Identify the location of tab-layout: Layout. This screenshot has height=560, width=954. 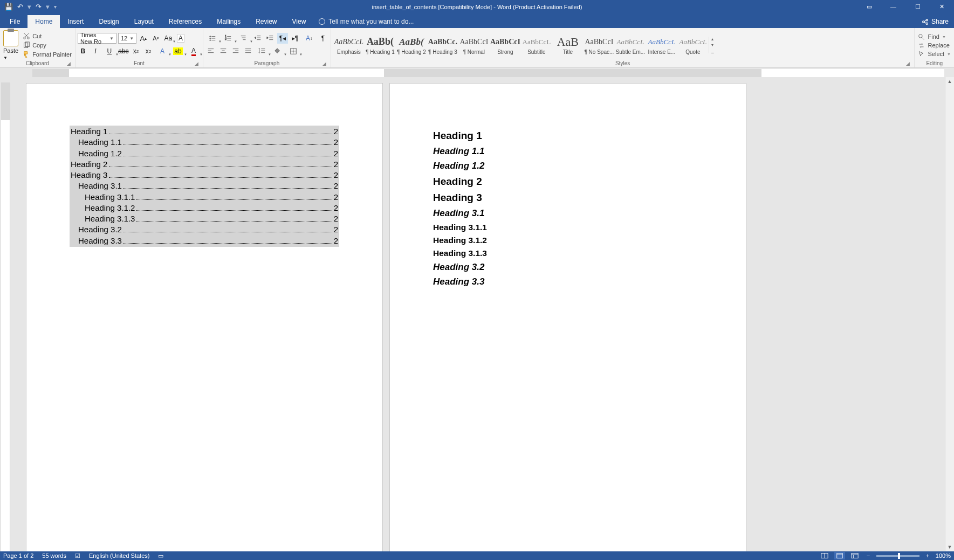
(144, 22).